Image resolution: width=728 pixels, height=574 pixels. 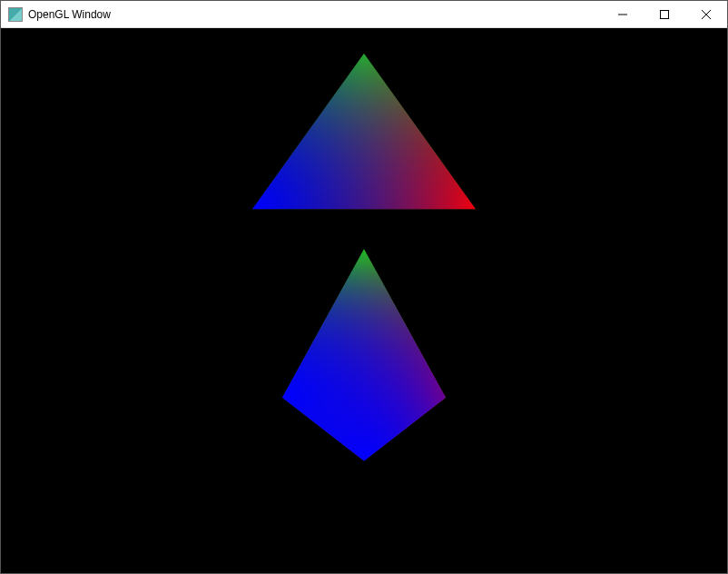 What do you see at coordinates (664, 15) in the screenshot?
I see `window-controls` at bounding box center [664, 15].